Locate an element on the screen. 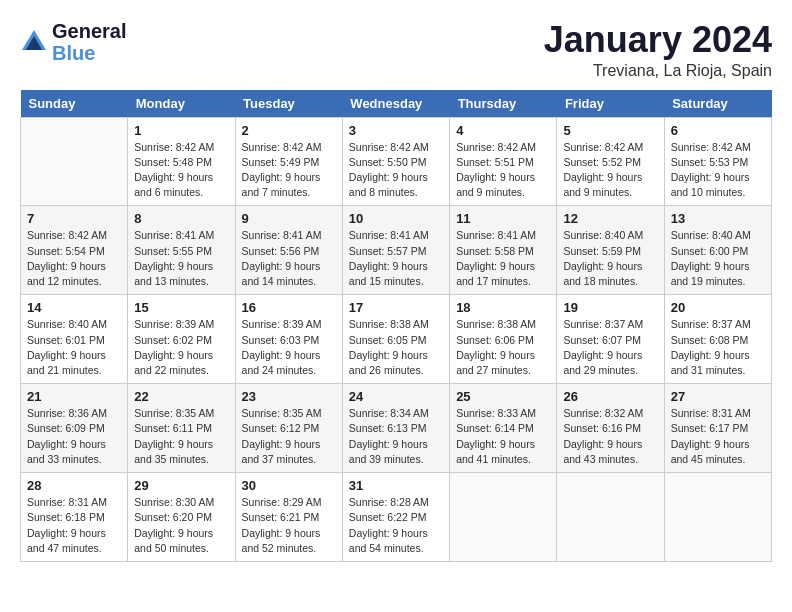 Image resolution: width=792 pixels, height=612 pixels. calendar-cell: 14Sunrise: 8:40 AMSunset: 6:01 PMDayligh… is located at coordinates (74, 340).